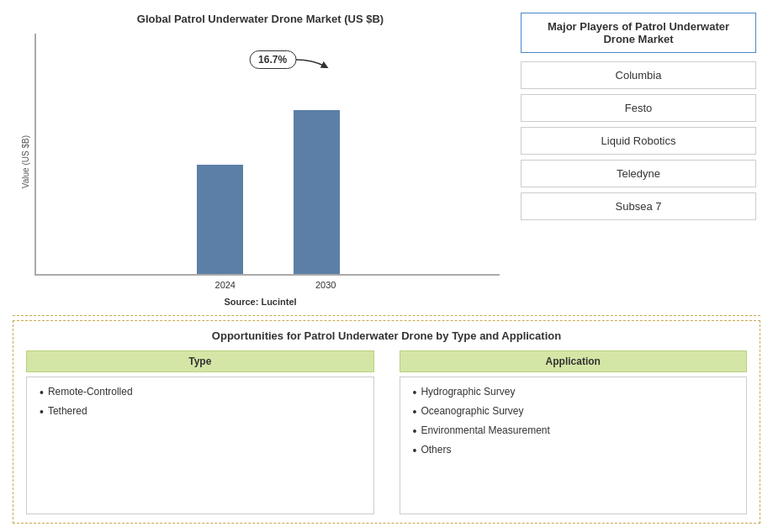 The image size is (773, 532). What do you see at coordinates (472, 411) in the screenshot?
I see `app-item-oceanographic-label: Oceanographic Survey` at bounding box center [472, 411].